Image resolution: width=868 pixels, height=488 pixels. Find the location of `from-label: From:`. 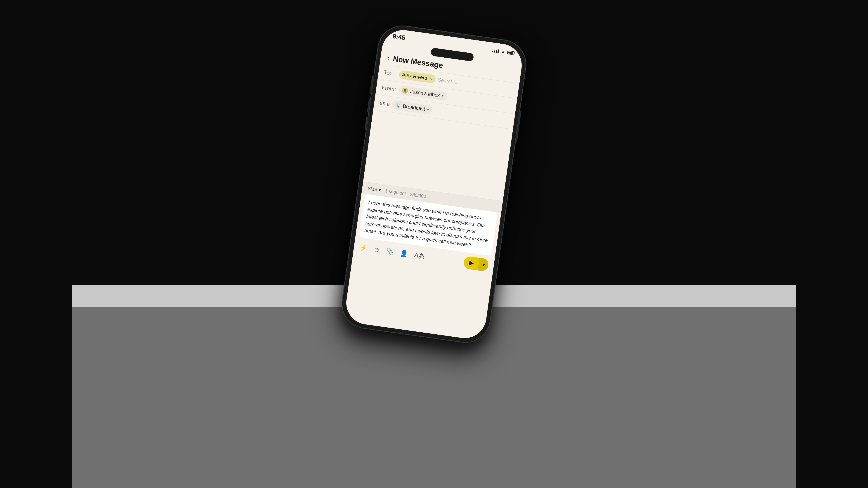

from-label: From: is located at coordinates (389, 88).